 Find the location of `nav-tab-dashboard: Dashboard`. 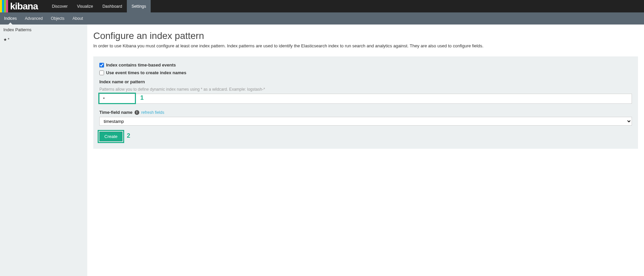

nav-tab-dashboard: Dashboard is located at coordinates (112, 6).